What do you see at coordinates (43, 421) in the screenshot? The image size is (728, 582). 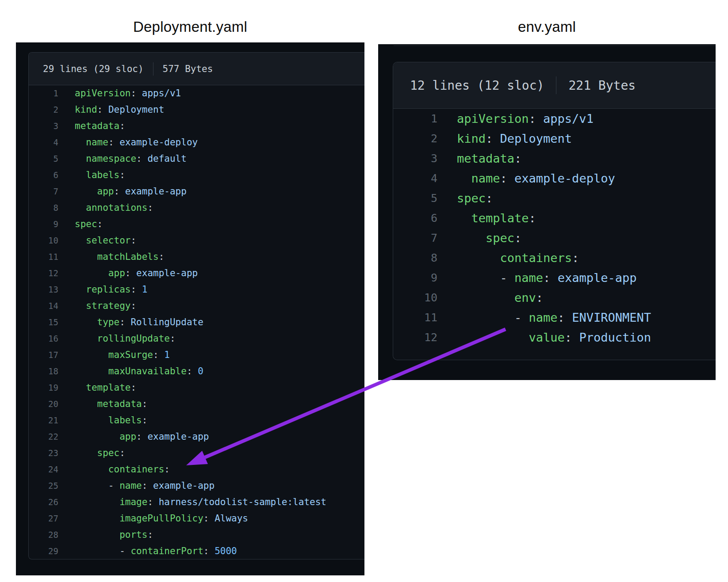 I see `line-number: 21` at bounding box center [43, 421].